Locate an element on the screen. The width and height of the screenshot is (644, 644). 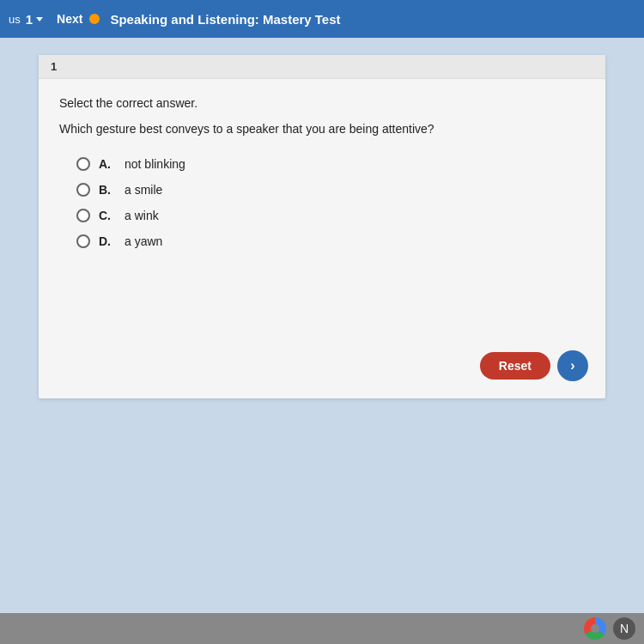
next-arrow-button: › is located at coordinates (573, 366).